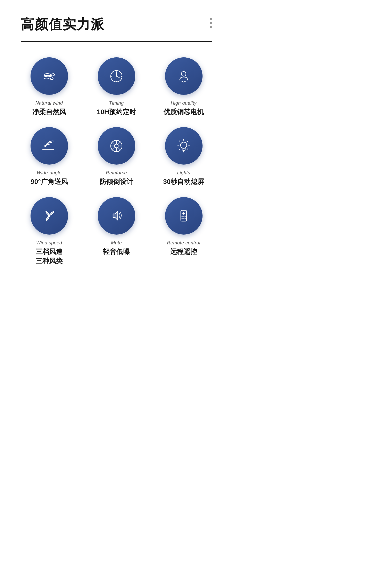  What do you see at coordinates (49, 231) in the screenshot?
I see `feature-wind-speed: Wind speed 三档风速 三种风类` at bounding box center [49, 231].